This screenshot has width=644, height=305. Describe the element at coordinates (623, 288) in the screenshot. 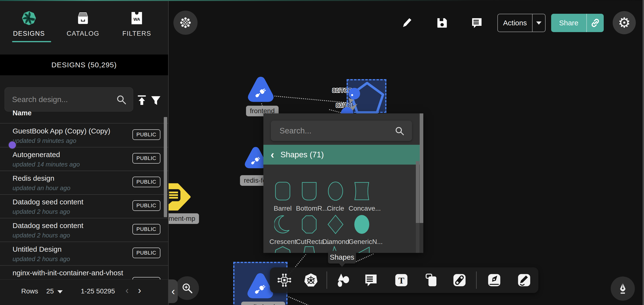

I see `pen-nib-icon` at that location.